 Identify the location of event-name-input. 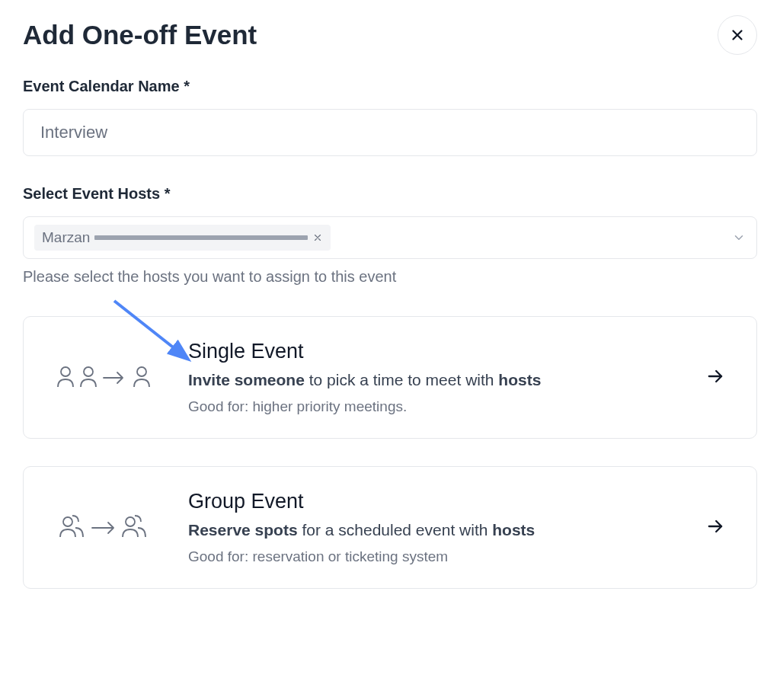
(390, 133).